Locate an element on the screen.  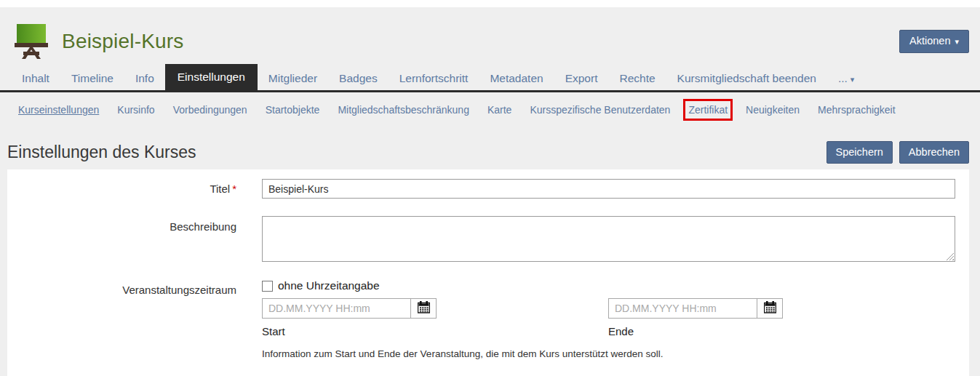
subtab-zertifikat: Zertifikat is located at coordinates (708, 110).